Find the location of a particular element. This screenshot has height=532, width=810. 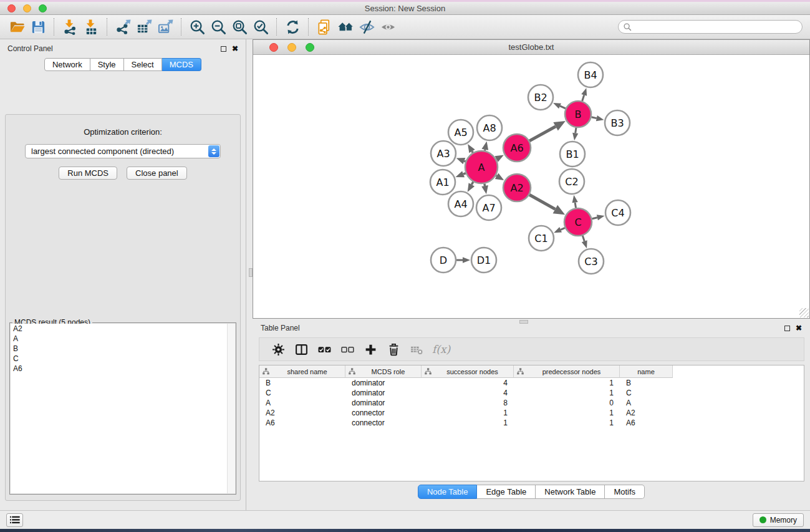

select-all-checkboxes-button is located at coordinates (324, 349).